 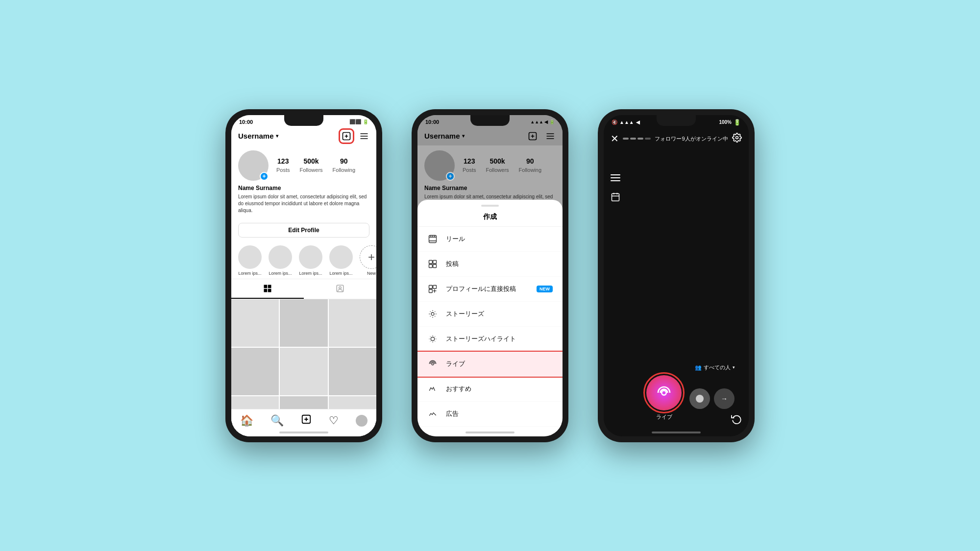 What do you see at coordinates (304, 261) in the screenshot?
I see `stories-row-1: Lorem ips... Lorem ips... Lorem ips... L…` at bounding box center [304, 261].